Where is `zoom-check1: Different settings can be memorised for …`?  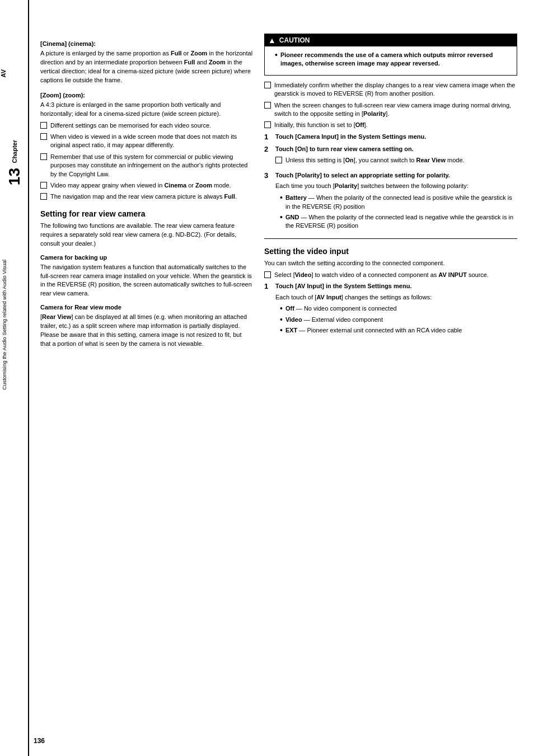 zoom-check1: Different settings can be memorised for … is located at coordinates (147, 125).